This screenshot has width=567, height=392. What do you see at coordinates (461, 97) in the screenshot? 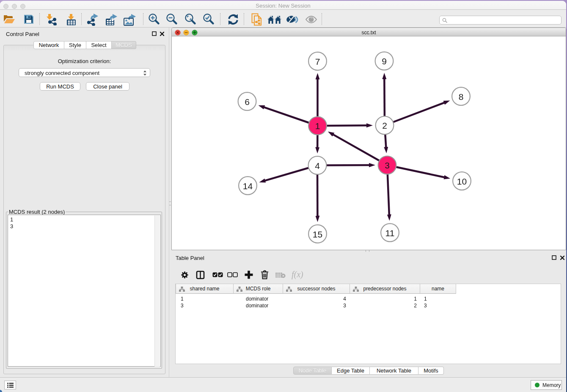
I see `svg-text: 8` at bounding box center [461, 97].